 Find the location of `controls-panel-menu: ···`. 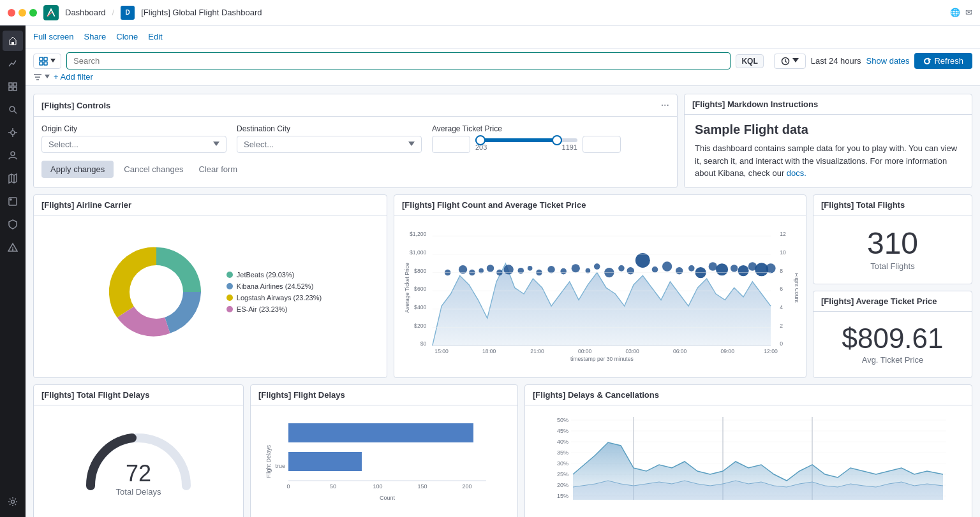

controls-panel-menu: ··· is located at coordinates (665, 105).